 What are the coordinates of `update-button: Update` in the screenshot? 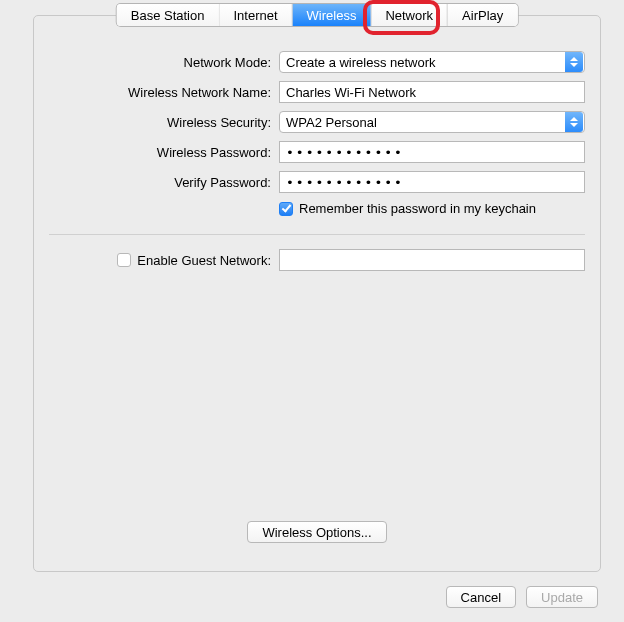 It's located at (562, 597).